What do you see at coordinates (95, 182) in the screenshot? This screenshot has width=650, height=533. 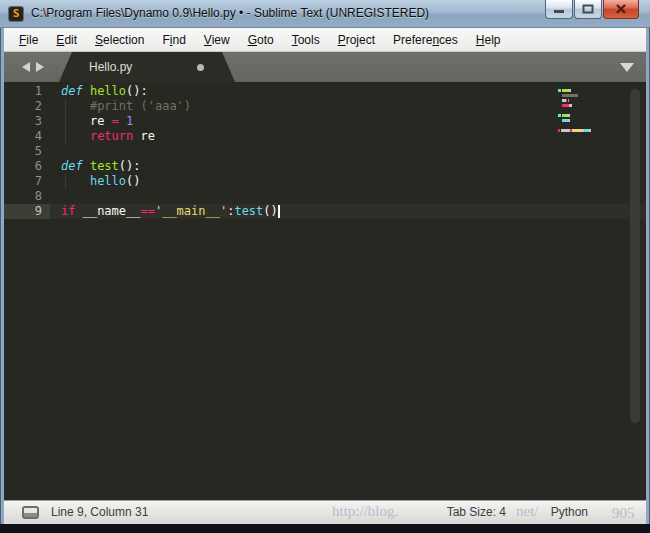 I see `line-content: hello()` at bounding box center [95, 182].